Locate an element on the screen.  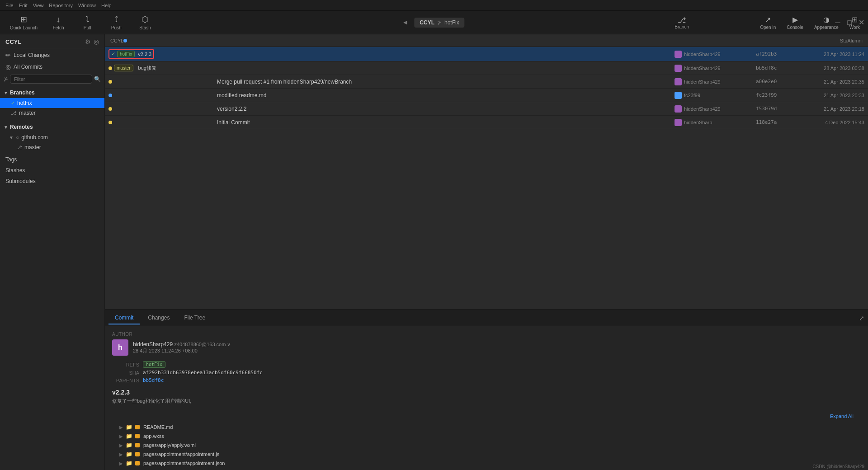
sha-row: SHA af292b331db63978ebea13acb5df60c9f668… is located at coordinates (486, 372).